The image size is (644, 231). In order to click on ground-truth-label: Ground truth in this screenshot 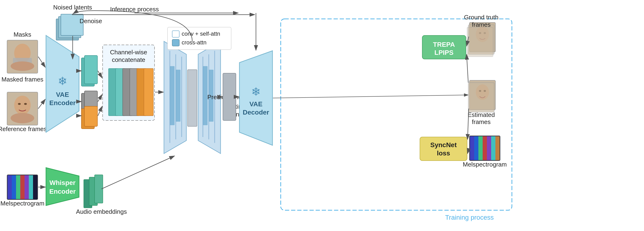, I will do `click(481, 17)`.